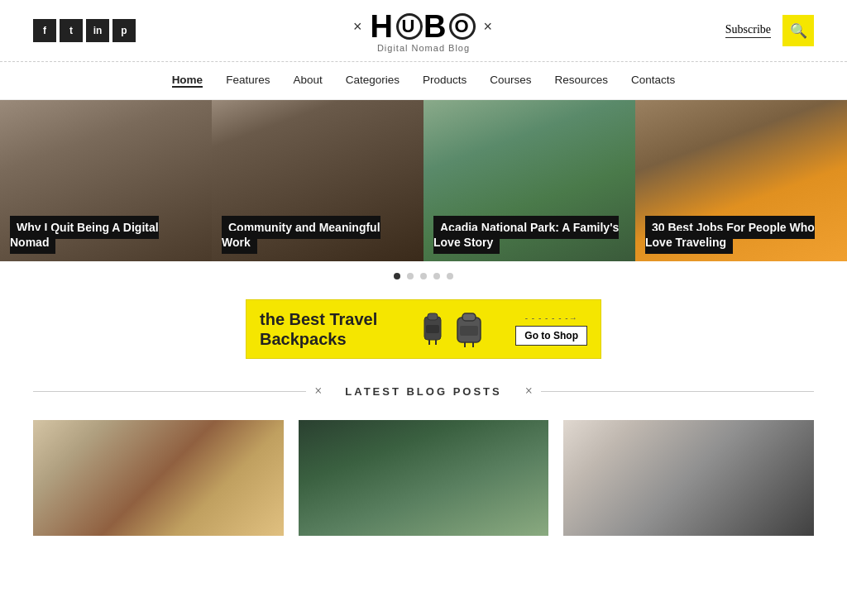 This screenshot has height=616, width=847. I want to click on logo-decoration-left: ×, so click(359, 26).